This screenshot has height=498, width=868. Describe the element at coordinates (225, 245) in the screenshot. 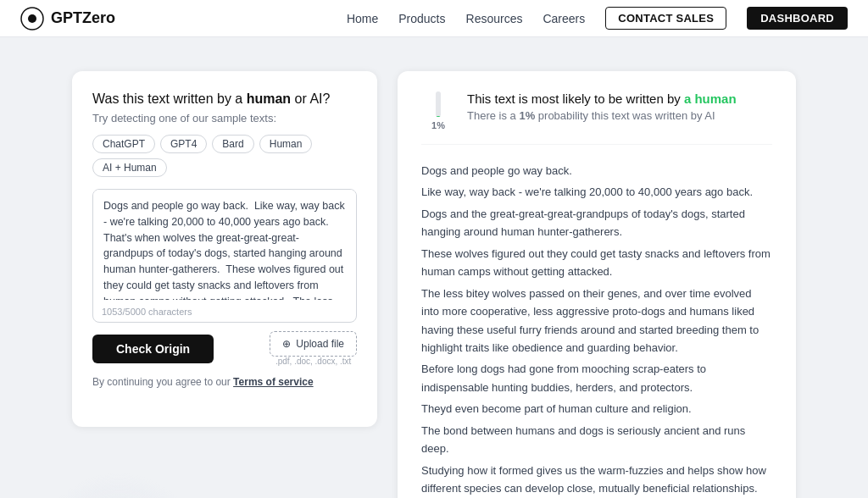

I see `text-input: Dogs and people go way back. Like way, w…` at that location.